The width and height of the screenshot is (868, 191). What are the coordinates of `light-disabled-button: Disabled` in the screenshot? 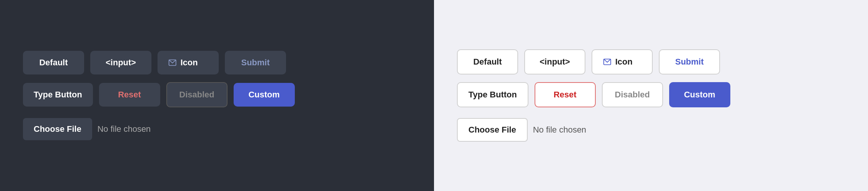 It's located at (632, 95).